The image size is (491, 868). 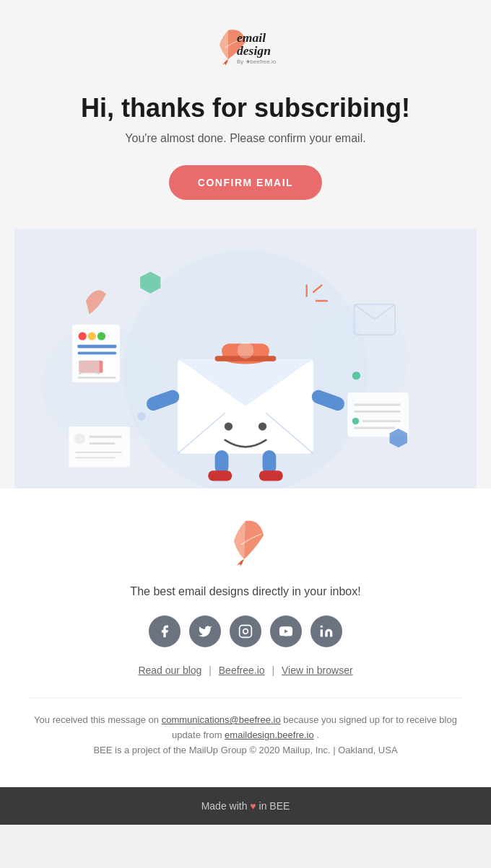 What do you see at coordinates (246, 46) in the screenshot?
I see `logo-container: email design By ★beefree.io` at bounding box center [246, 46].